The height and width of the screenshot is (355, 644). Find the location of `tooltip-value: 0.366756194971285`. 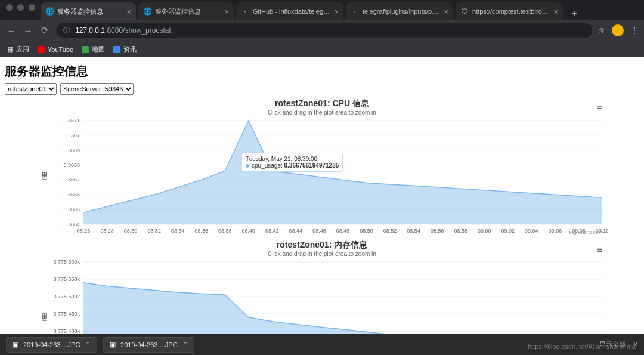

tooltip-value: 0.366756194971285 is located at coordinates (312, 166).